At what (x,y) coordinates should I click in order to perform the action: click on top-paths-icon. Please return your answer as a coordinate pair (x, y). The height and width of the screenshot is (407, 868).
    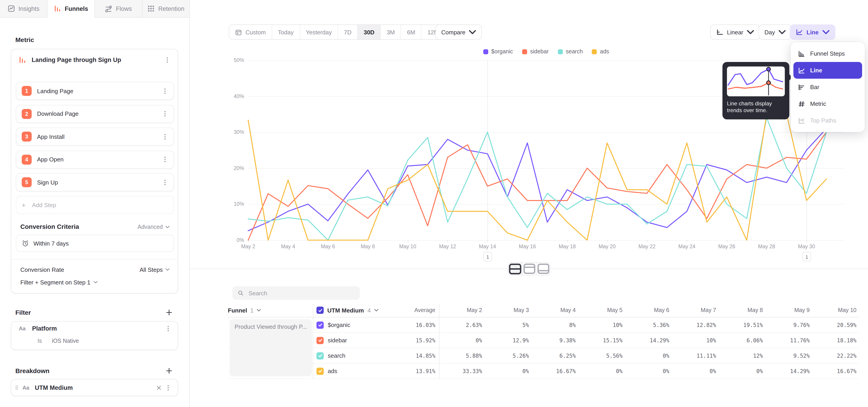
    Looking at the image, I should click on (802, 121).